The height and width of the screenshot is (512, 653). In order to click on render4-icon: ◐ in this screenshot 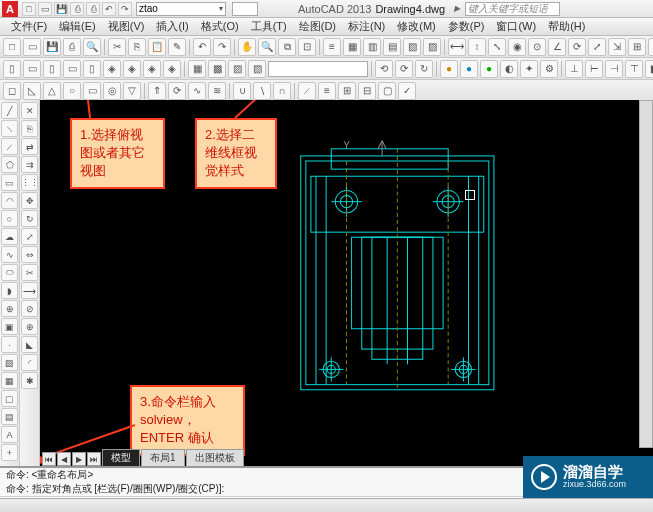, I will do `click(509, 69)`.